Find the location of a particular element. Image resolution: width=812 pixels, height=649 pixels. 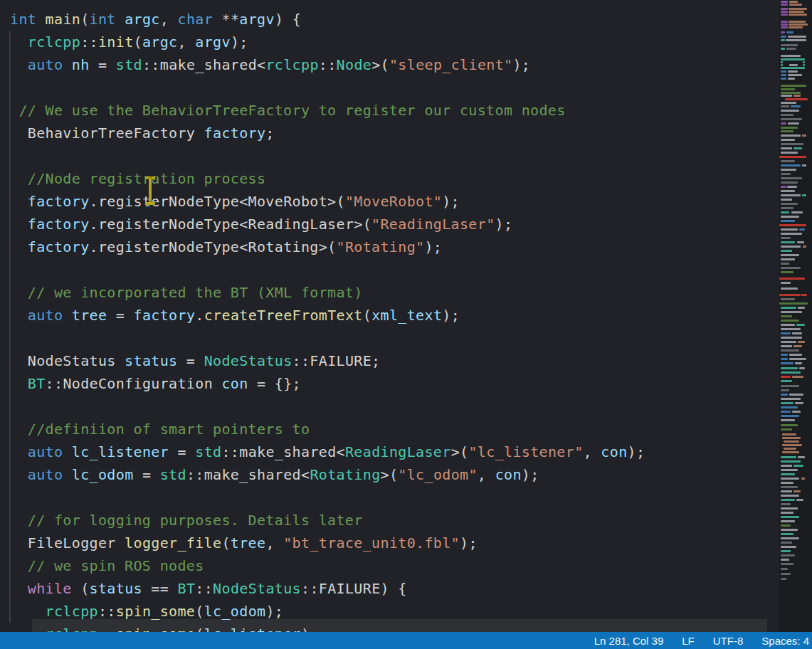

code-line-23: // for logging purposes. Details later is located at coordinates (327, 520).